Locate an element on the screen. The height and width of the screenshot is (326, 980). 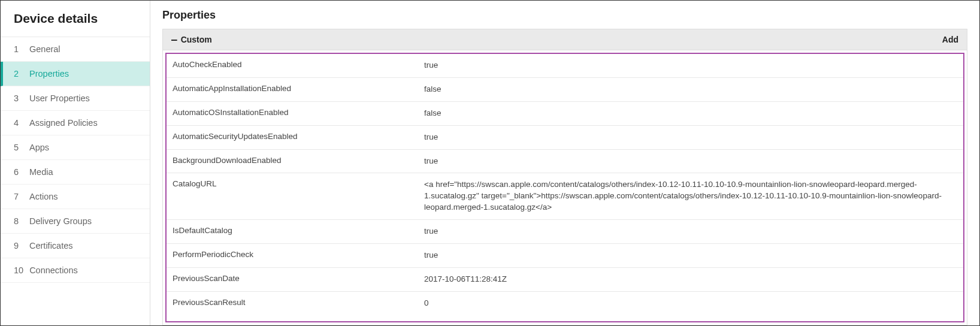
sidebar-item-properties: 2Properties is located at coordinates (75, 74).